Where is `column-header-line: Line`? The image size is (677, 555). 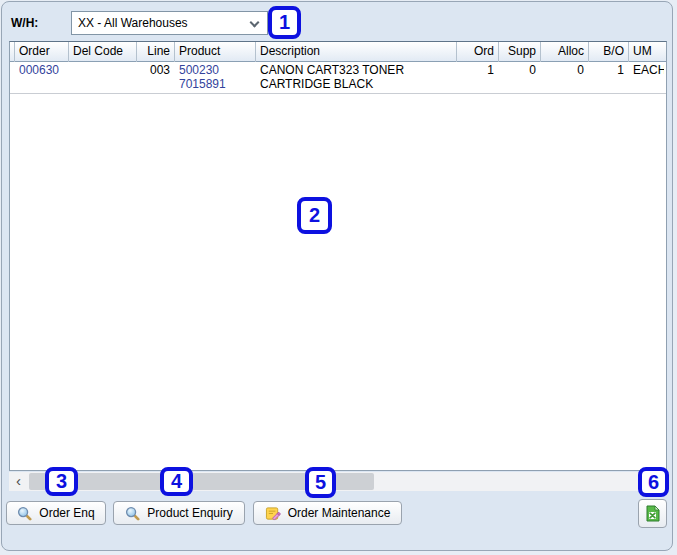 column-header-line: Line is located at coordinates (156, 52).